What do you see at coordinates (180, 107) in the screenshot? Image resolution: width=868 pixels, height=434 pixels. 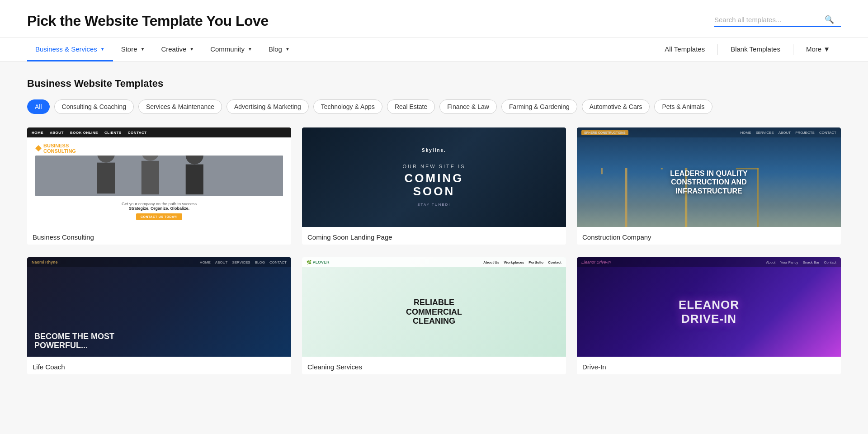 I see `filter-services: Services & Maintenance` at bounding box center [180, 107].